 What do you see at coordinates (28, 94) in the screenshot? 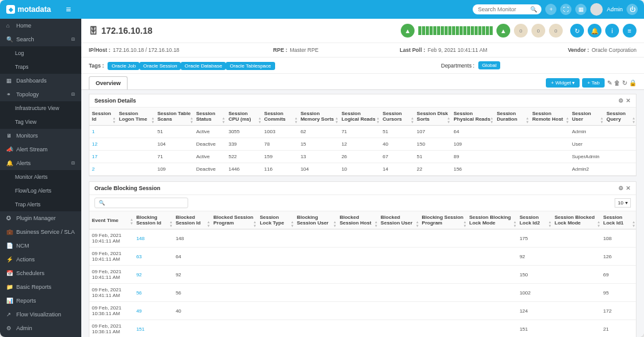
I see `sidebar-item-label: Topology` at bounding box center [28, 94].